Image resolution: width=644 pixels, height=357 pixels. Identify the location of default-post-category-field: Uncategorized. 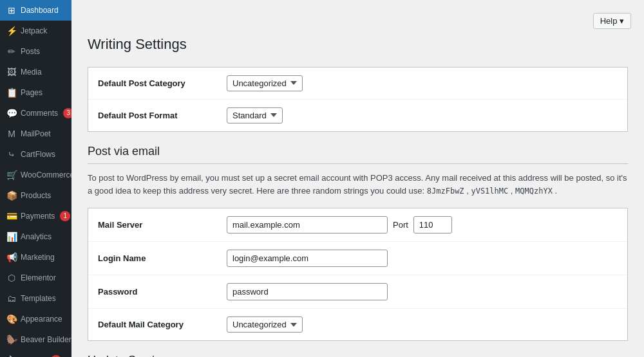
(422, 84).